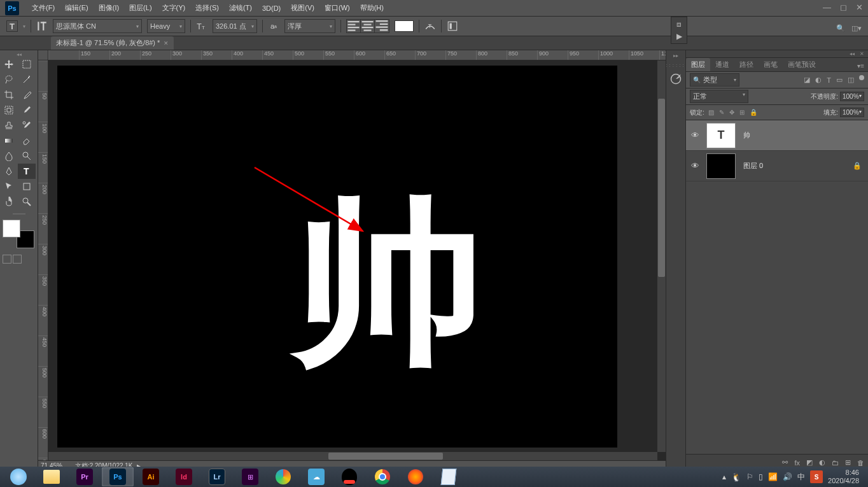 The width and height of the screenshot is (868, 487). I want to click on lock-position-icon: ✥, so click(732, 112).